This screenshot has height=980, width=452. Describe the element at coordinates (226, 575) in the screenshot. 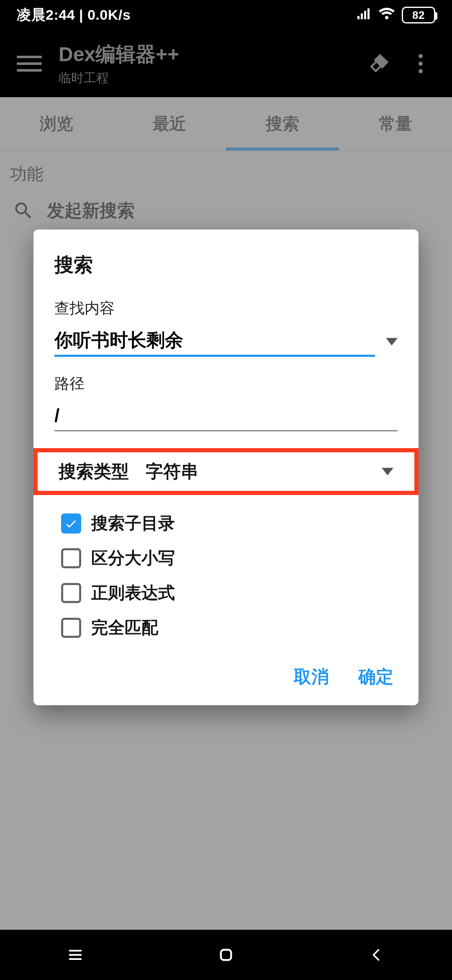

I see `checkbox-group: 搜索子目录 区分大小写 正则表达式 完全匹配` at that location.